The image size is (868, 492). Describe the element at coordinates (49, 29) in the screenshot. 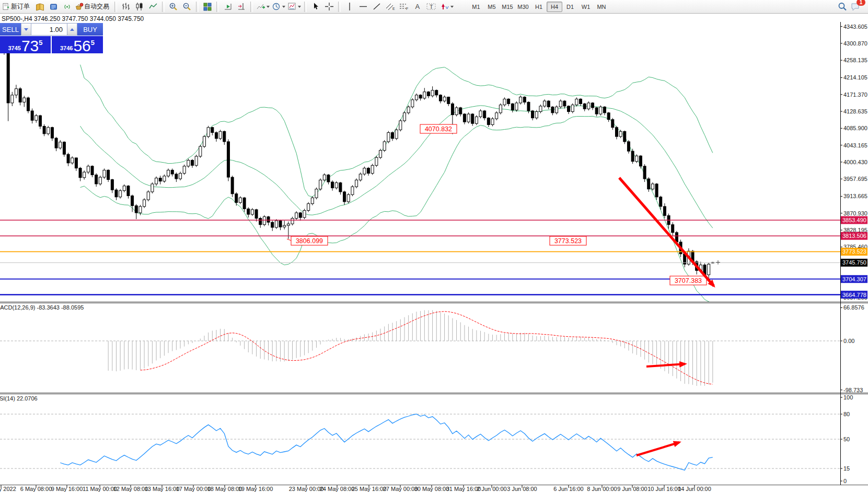

I see `volume-input: 1.00` at that location.